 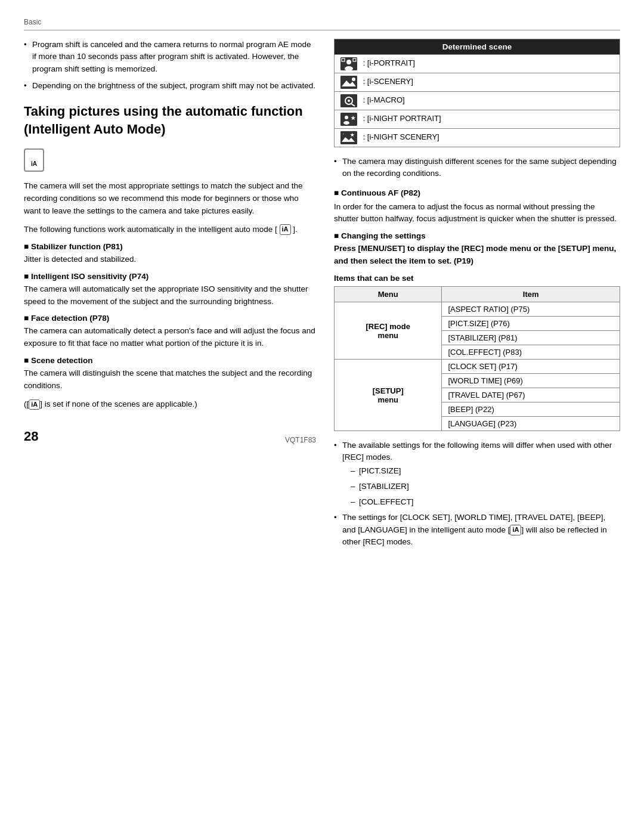 What do you see at coordinates (170, 247) in the screenshot?
I see `stabilizer-title: Stabilizer function (P81)` at bounding box center [170, 247].